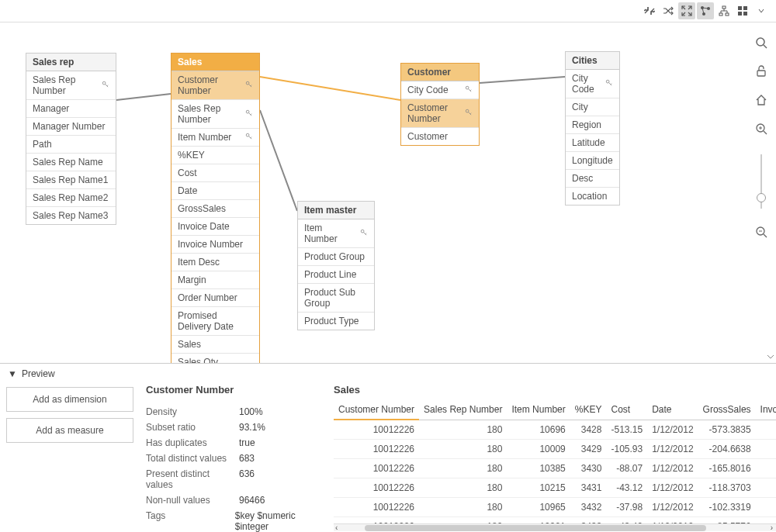 Image resolution: width=776 pixels, height=532 pixels. What do you see at coordinates (705, 11) in the screenshot?
I see `layout-cluster-icon` at bounding box center [705, 11].